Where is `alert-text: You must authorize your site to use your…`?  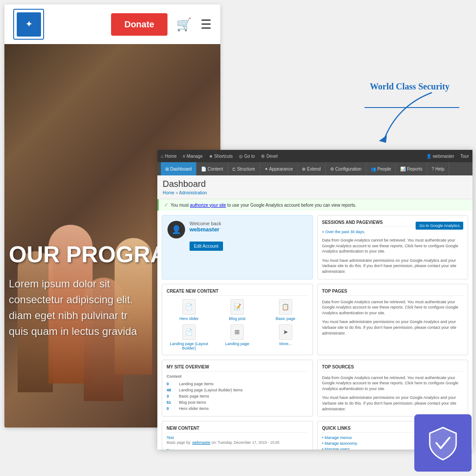 alert-text: You must authorize your site to use your… is located at coordinates (264, 205).